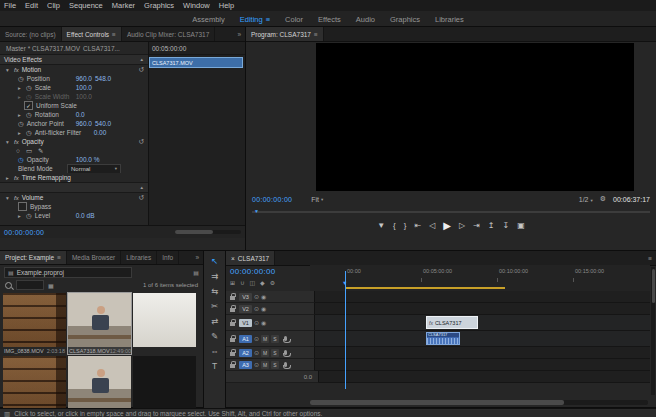 Image resolution: width=656 pixels, height=417 pixels. What do you see at coordinates (74, 124) in the screenshot?
I see `property-row-anchor-point: ◷ Anchor Point 960.0 540.0` at bounding box center [74, 124].